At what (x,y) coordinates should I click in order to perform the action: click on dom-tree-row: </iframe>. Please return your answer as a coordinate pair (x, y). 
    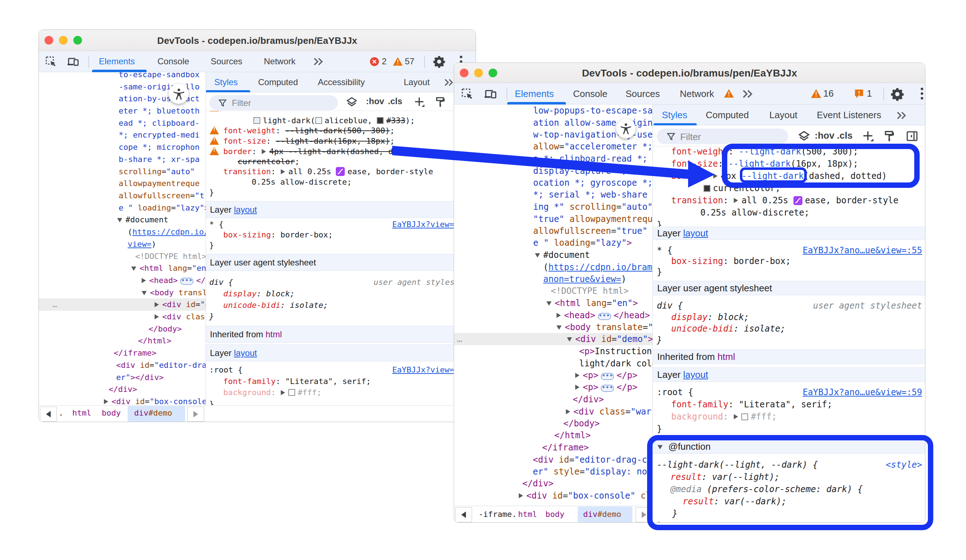
    Looking at the image, I should click on (97, 353).